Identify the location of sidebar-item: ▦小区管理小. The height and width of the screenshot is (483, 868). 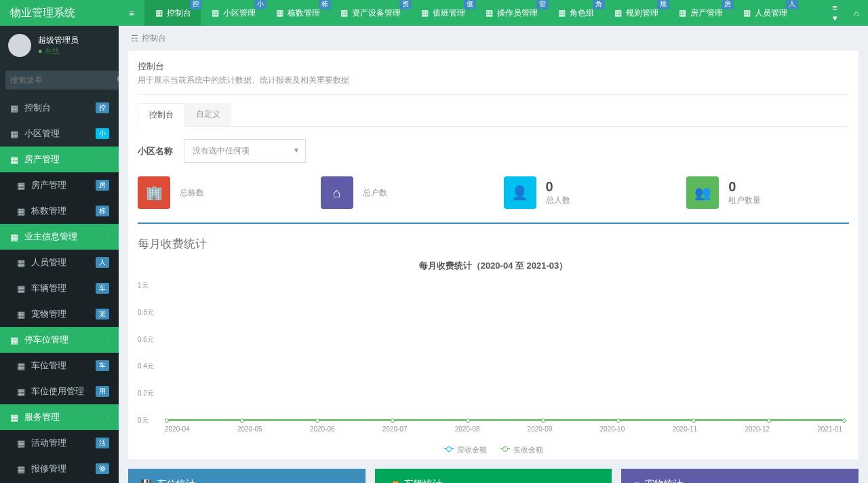
(60, 134).